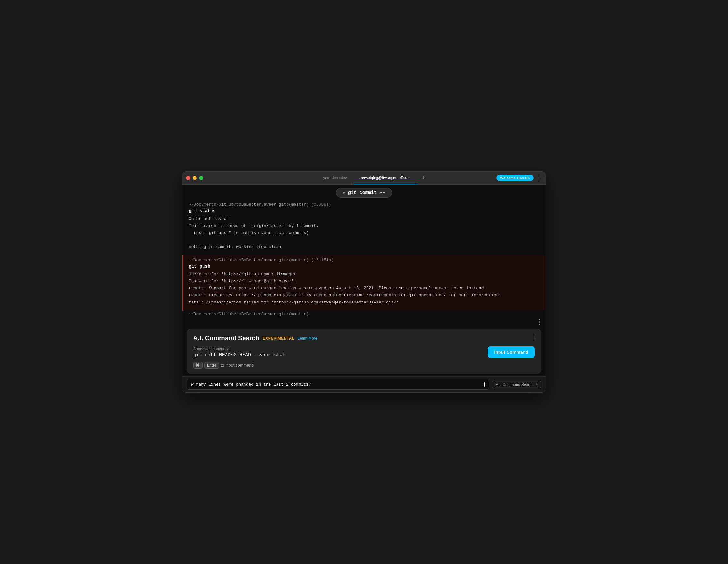 The height and width of the screenshot is (564, 728). Describe the element at coordinates (364, 352) in the screenshot. I see `suggested-row: Suggested command: git diff HEAD~2 HEAD …` at that location.